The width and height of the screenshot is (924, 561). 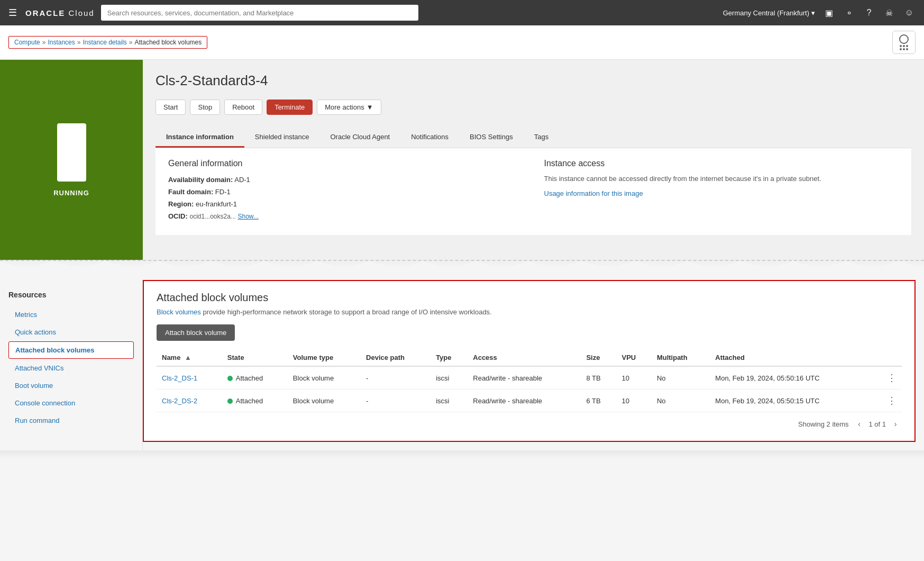 I want to click on circle-icon, so click(x=904, y=39).